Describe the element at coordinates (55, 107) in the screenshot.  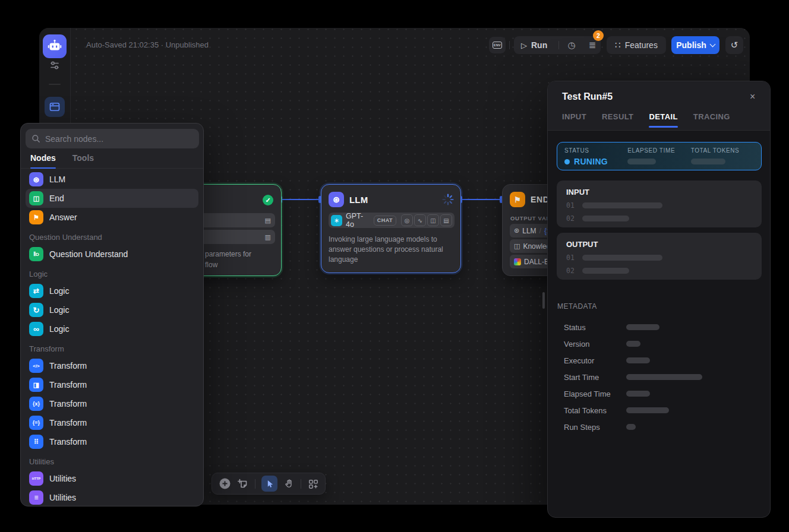
I see `preview-window-icon` at that location.